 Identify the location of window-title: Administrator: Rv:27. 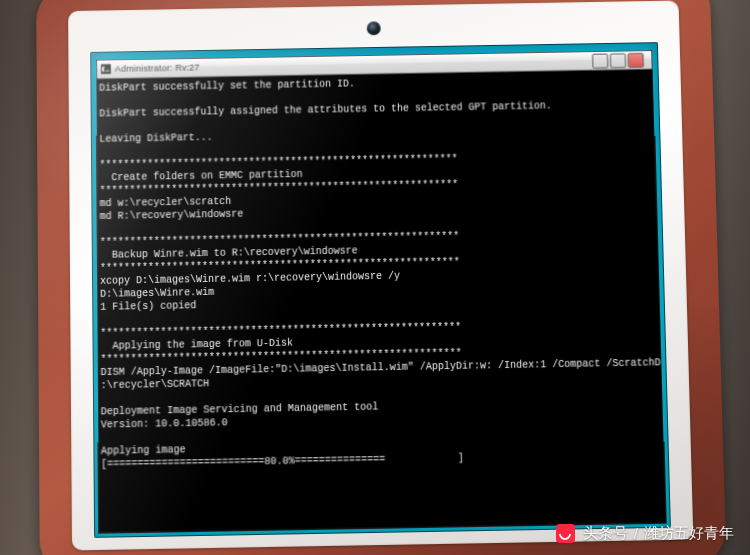
(158, 68).